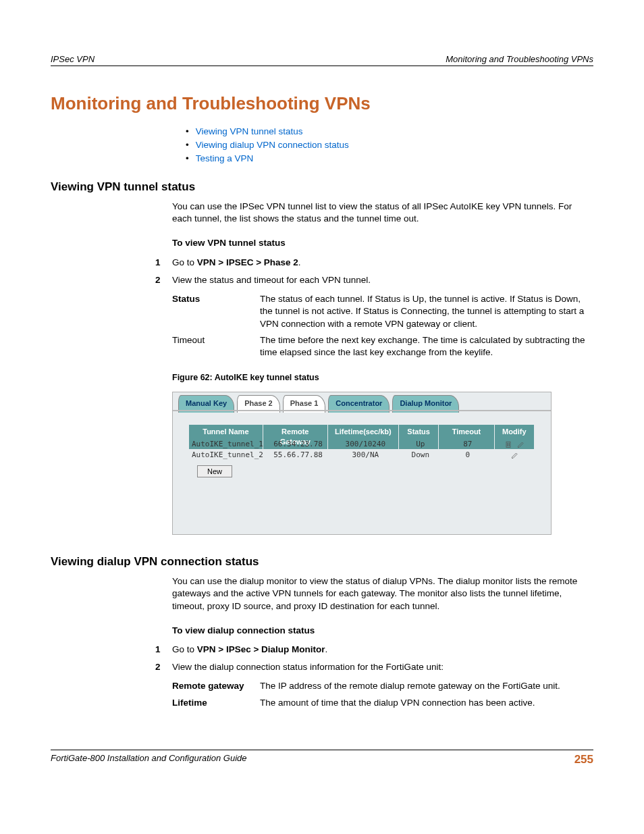 The image size is (644, 834). Describe the element at coordinates (467, 455) in the screenshot. I see `cell-timeout: 0` at that location.